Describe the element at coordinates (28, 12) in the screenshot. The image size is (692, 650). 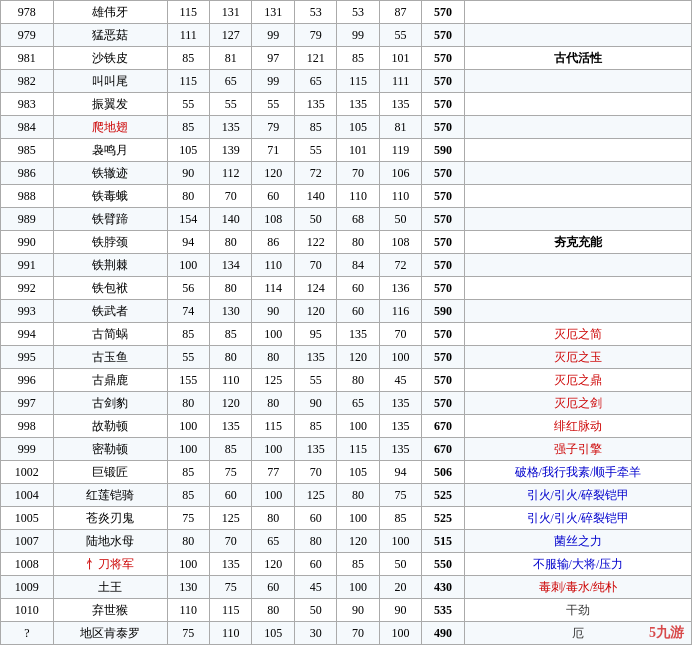
I see `stat-value: 978` at that location.